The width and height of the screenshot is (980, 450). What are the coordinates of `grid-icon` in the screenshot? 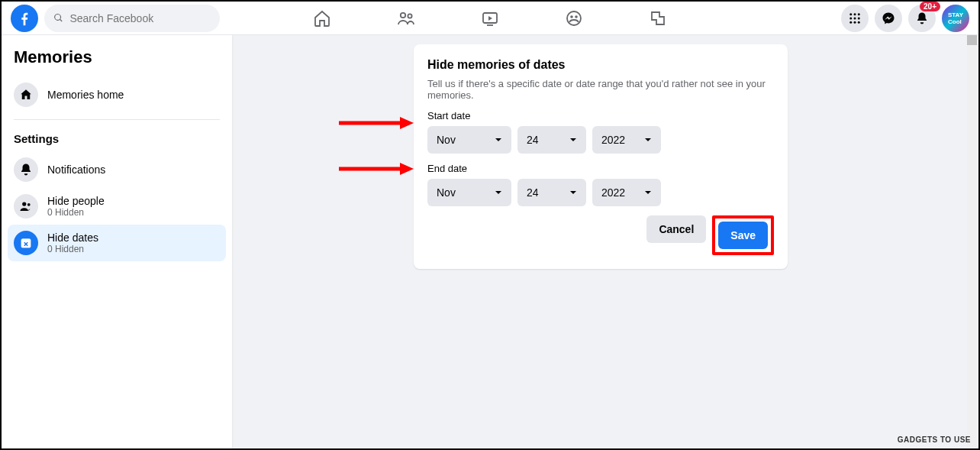 It's located at (855, 18).